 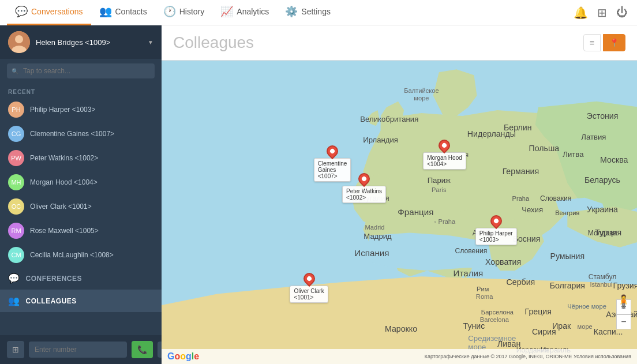 What do you see at coordinates (614, 160) in the screenshot?
I see `svg-text: Москва` at bounding box center [614, 160].